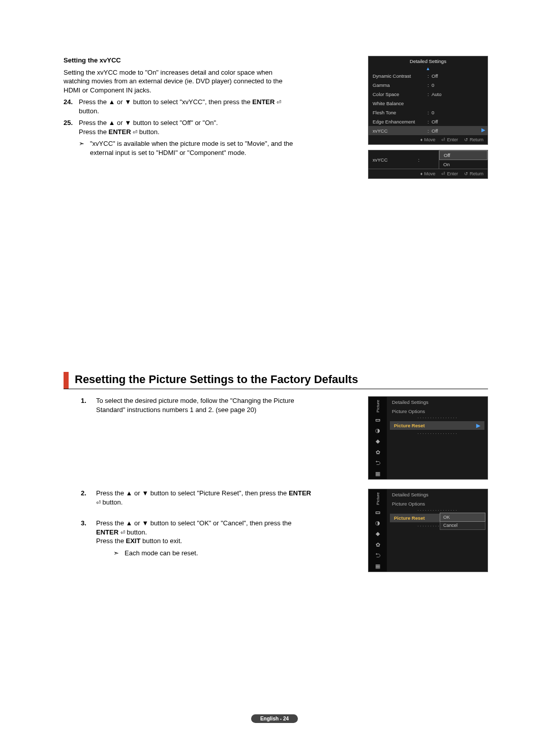 The height and width of the screenshot is (756, 549). What do you see at coordinates (89, 111) in the screenshot?
I see `step24-part-c: button.` at bounding box center [89, 111].